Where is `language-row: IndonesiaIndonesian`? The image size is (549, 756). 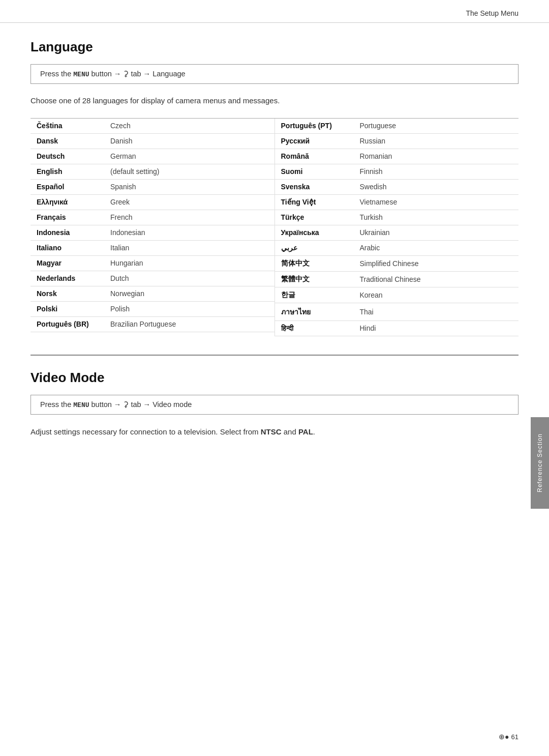
language-row: IndonesiaIndonesian is located at coordinates (152, 233).